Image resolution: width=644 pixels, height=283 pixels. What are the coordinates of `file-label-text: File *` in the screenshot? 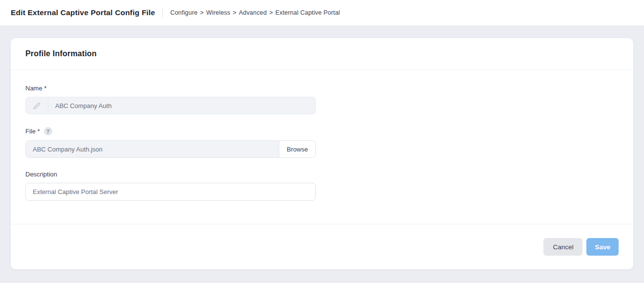 It's located at (33, 131).